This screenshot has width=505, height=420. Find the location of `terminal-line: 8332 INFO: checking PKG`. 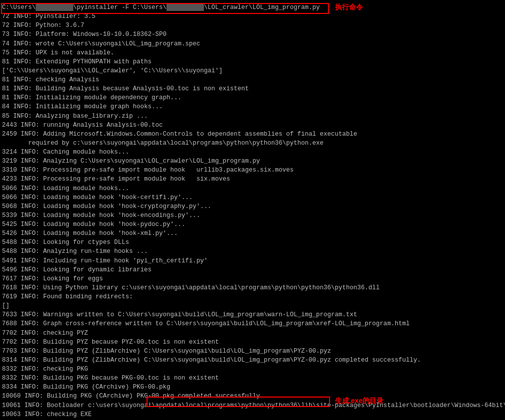

terminal-line: 8332 INFO: checking PKG is located at coordinates (252, 369).